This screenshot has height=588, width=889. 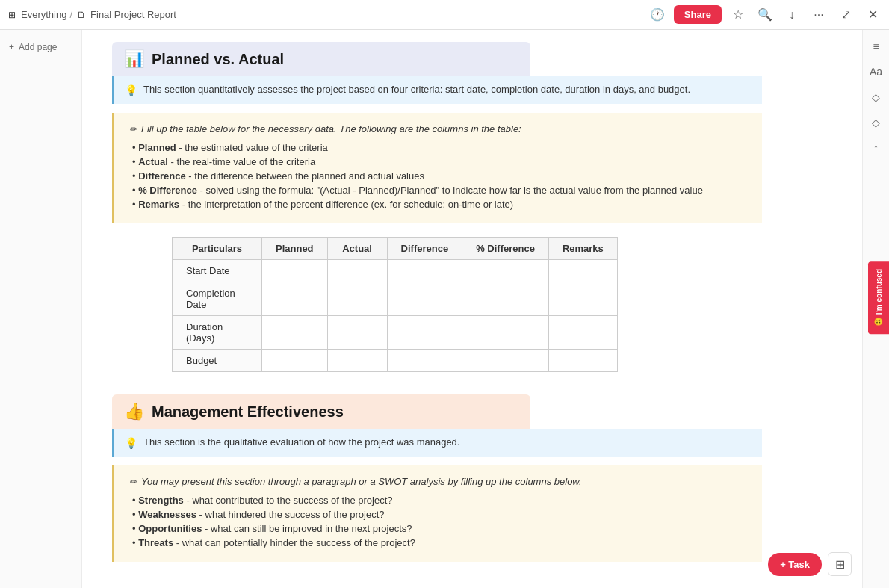 I want to click on rt-diamond2-icon-btn: ◇, so click(x=876, y=123).